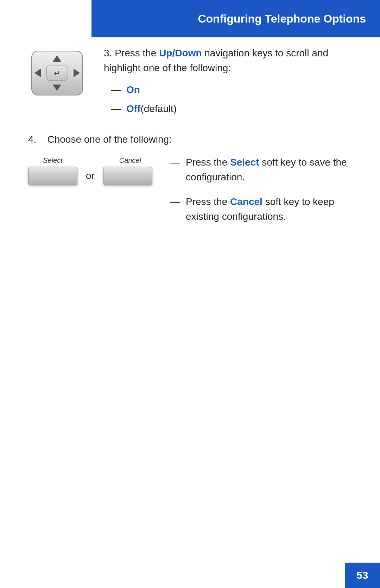 The image size is (380, 588). I want to click on instruction2-prefix: Press the, so click(208, 202).